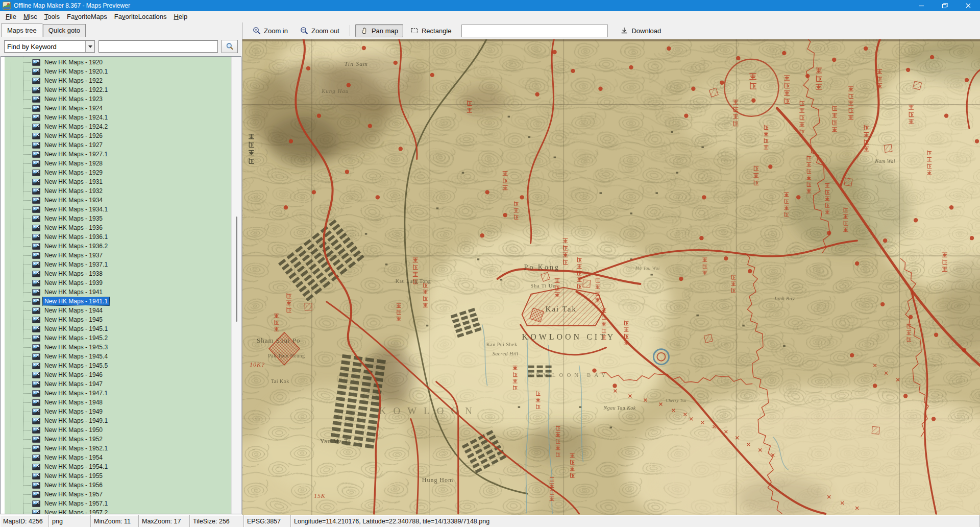  What do you see at coordinates (22, 30) in the screenshot?
I see `tab-maps-tree: Maps tree` at bounding box center [22, 30].